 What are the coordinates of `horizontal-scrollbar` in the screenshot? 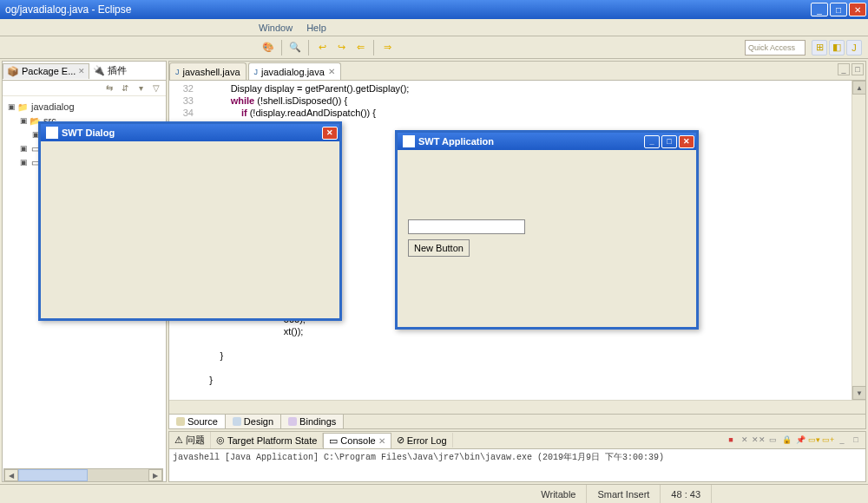 It's located at (517, 407).